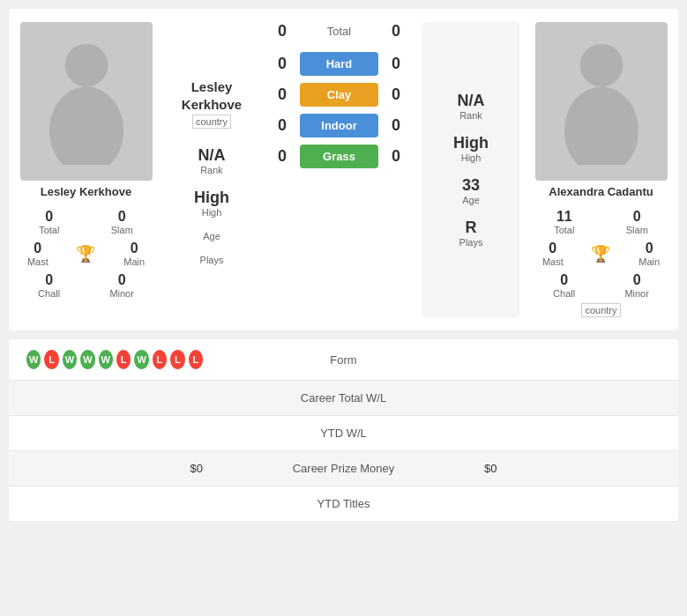  What do you see at coordinates (212, 260) in the screenshot?
I see `left-plays-stat: Plays` at bounding box center [212, 260].